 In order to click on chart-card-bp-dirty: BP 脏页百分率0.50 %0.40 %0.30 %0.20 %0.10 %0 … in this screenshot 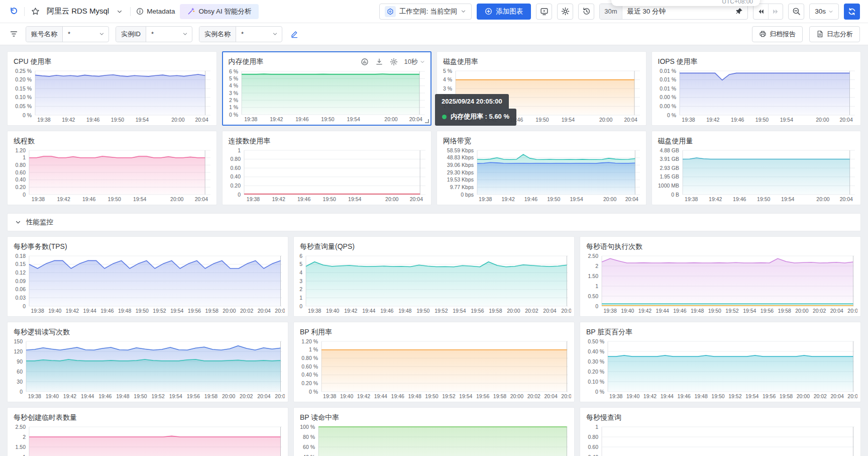, I will do `click(720, 362)`.